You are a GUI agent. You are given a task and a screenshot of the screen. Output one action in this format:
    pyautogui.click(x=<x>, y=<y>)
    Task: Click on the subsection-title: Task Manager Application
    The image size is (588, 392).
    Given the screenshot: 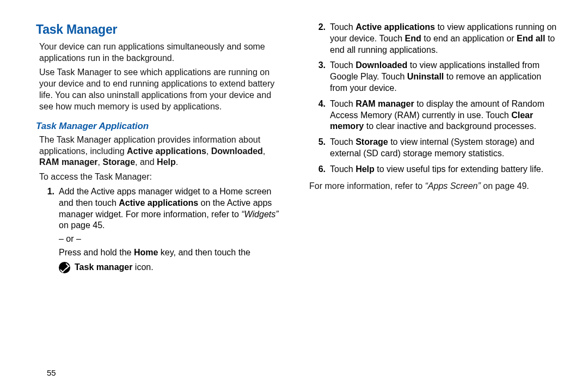 What is the action you would take?
    pyautogui.click(x=161, y=126)
    